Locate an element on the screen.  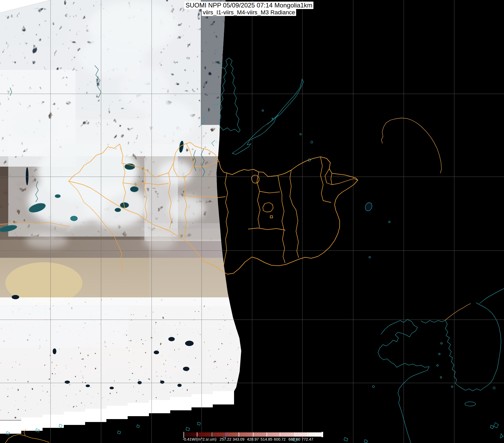
title-line-2: viirs_I1-viirs_M4-viirs_M3 Radiance is located at coordinates (249, 12).